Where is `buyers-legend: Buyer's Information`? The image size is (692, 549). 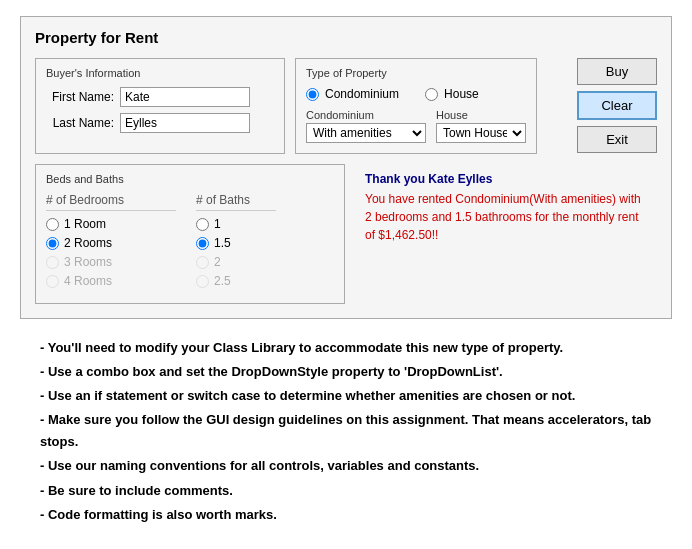
buyers-legend: Buyer's Information is located at coordinates (160, 73).